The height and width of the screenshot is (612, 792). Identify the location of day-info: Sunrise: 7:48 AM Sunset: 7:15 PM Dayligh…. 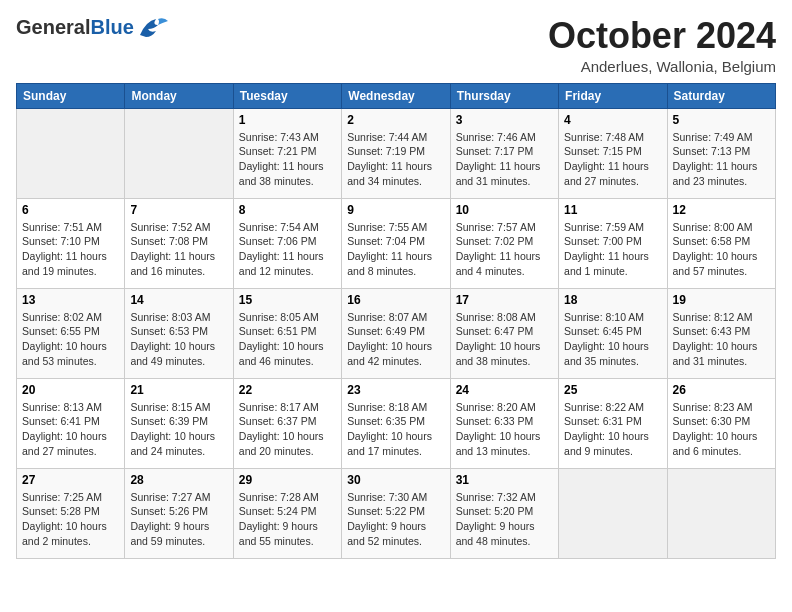
(612, 160).